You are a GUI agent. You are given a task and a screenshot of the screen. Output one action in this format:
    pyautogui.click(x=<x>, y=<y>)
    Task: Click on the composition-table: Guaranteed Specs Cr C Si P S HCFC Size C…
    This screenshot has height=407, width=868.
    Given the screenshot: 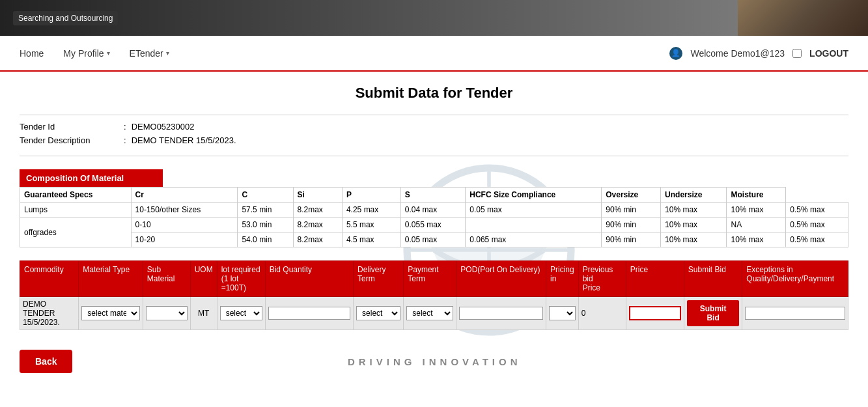 What is the action you would take?
    pyautogui.click(x=434, y=218)
    